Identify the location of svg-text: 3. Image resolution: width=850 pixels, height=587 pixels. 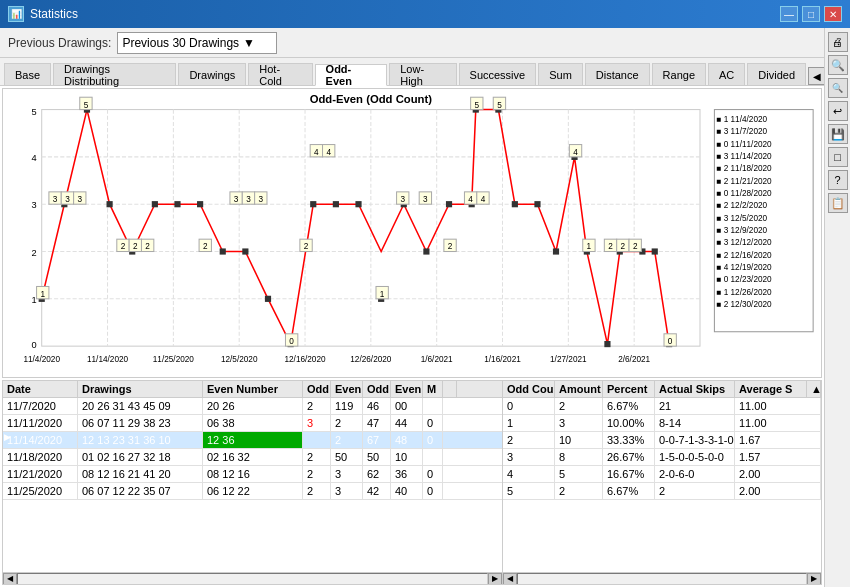
(80, 200).